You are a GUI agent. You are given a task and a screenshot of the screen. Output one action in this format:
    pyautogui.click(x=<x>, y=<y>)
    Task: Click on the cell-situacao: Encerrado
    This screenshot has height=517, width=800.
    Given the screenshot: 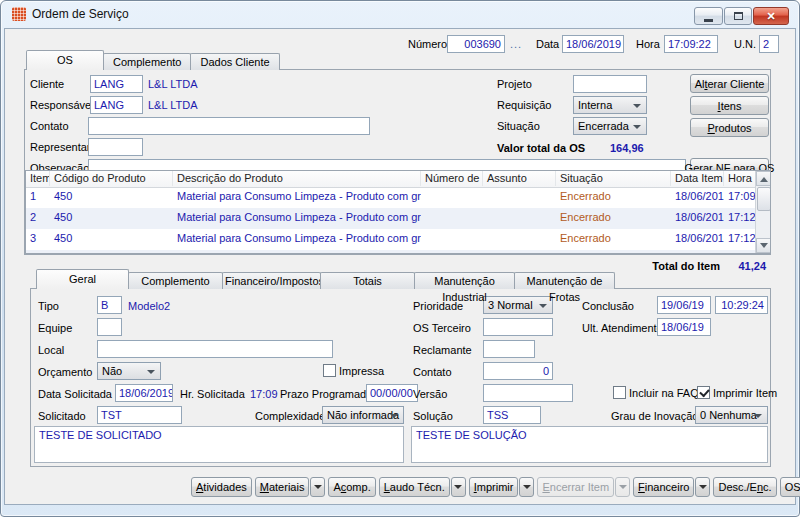 What is the action you would take?
    pyautogui.click(x=614, y=218)
    